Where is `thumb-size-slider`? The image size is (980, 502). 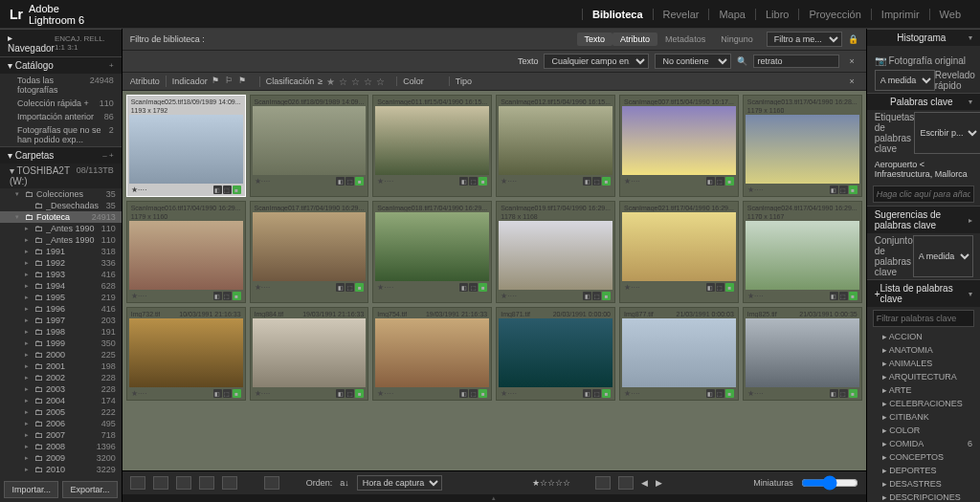
thumb-size-slider is located at coordinates (830, 483).